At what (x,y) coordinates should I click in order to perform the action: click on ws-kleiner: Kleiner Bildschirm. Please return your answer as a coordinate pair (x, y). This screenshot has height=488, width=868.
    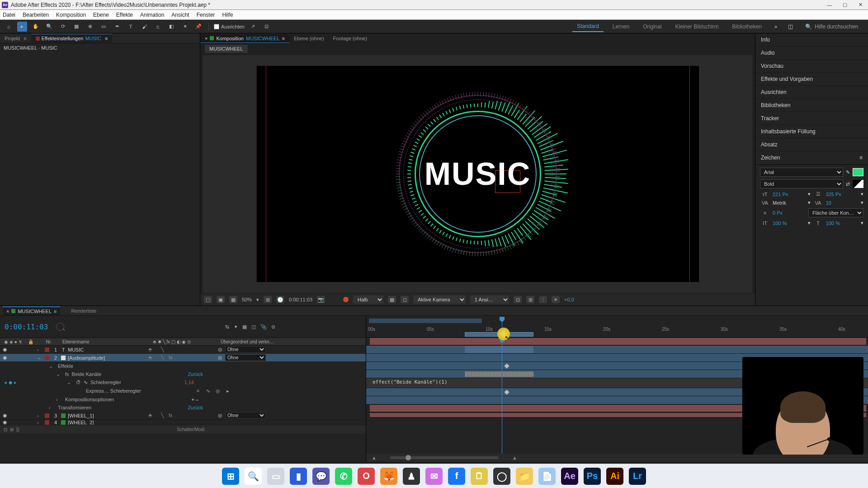
    Looking at the image, I should click on (697, 27).